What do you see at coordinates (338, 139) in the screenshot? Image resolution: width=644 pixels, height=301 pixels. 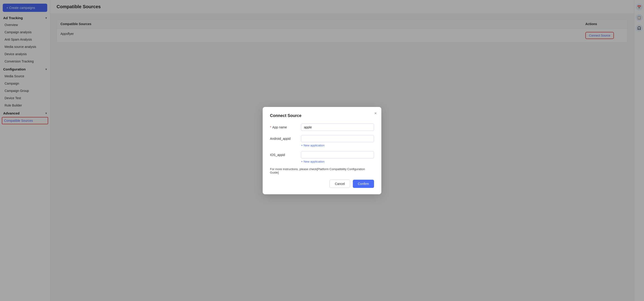 I see `android-appid-input` at bounding box center [338, 139].